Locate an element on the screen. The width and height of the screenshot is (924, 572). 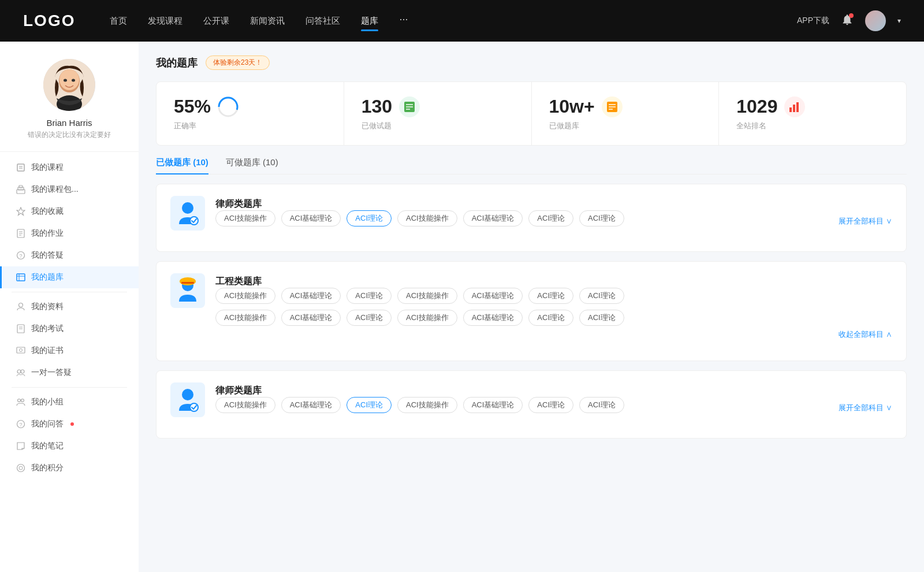
topnav: LOGO 首页 发现课程 公开课 新闻资讯 问答社区 题库 ··· APP下载 … is located at coordinates (462, 21).